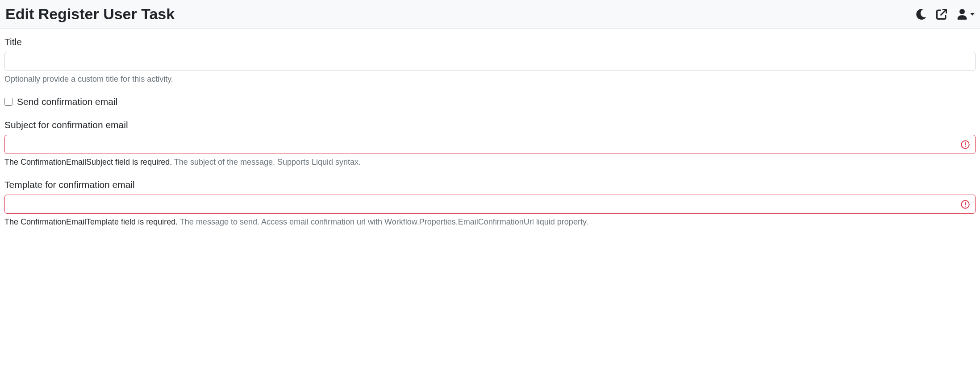 The width and height of the screenshot is (980, 370). What do you see at coordinates (490, 162) in the screenshot?
I see `subject-hint-line: The ConfirmationEmailSubject field is re…` at bounding box center [490, 162].